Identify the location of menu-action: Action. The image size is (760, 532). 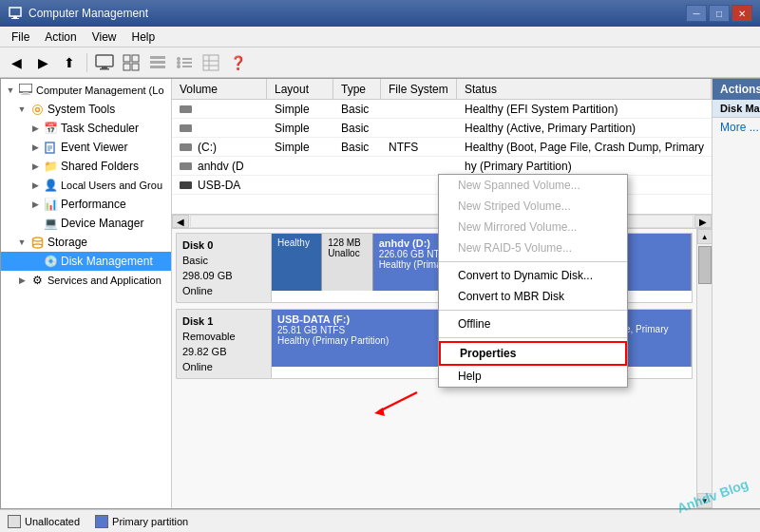
(61, 37).